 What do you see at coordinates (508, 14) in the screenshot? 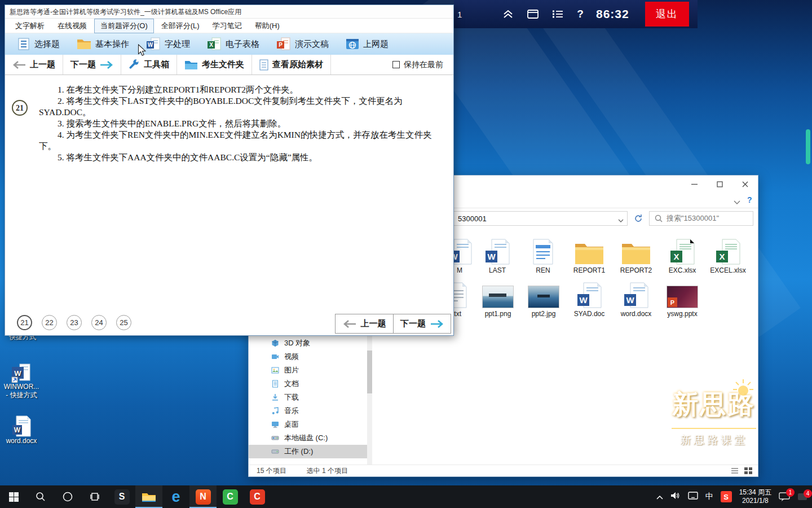
I see `chevrons-up-icon` at bounding box center [508, 14].